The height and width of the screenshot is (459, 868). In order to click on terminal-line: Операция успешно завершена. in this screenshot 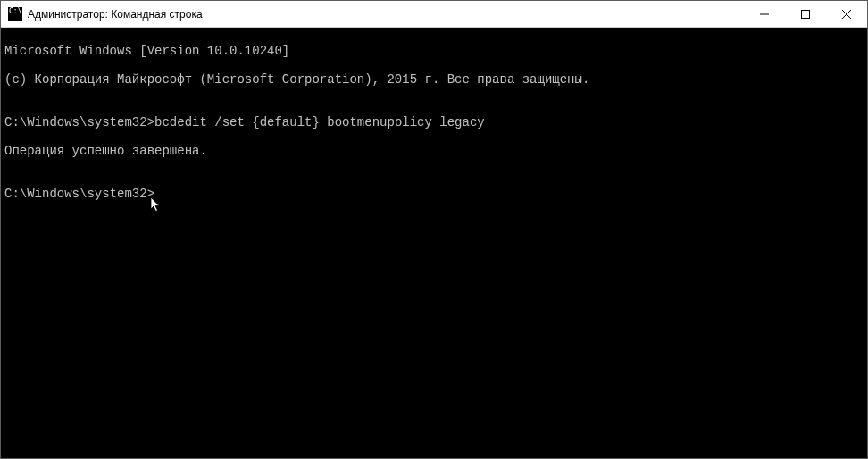, I will do `click(434, 151)`.